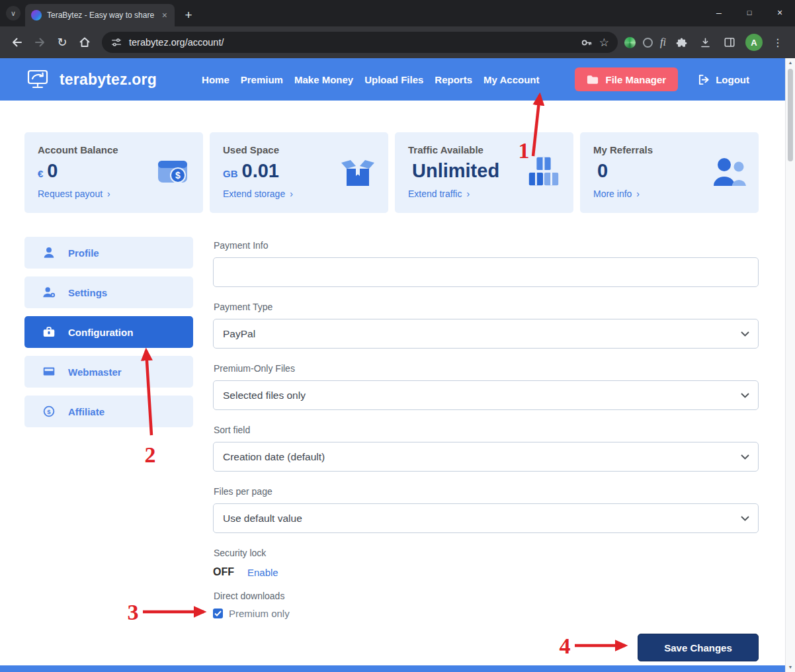 Image resolution: width=795 pixels, height=672 pixels. What do you see at coordinates (485, 456) in the screenshot?
I see `sort-field-select: Creation date (default)` at bounding box center [485, 456].